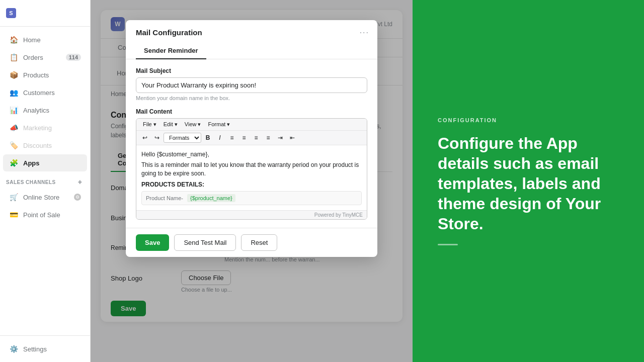 Image resolution: width=644 pixels, height=362 pixels. I want to click on sidebar-logo: S, so click(45, 13).